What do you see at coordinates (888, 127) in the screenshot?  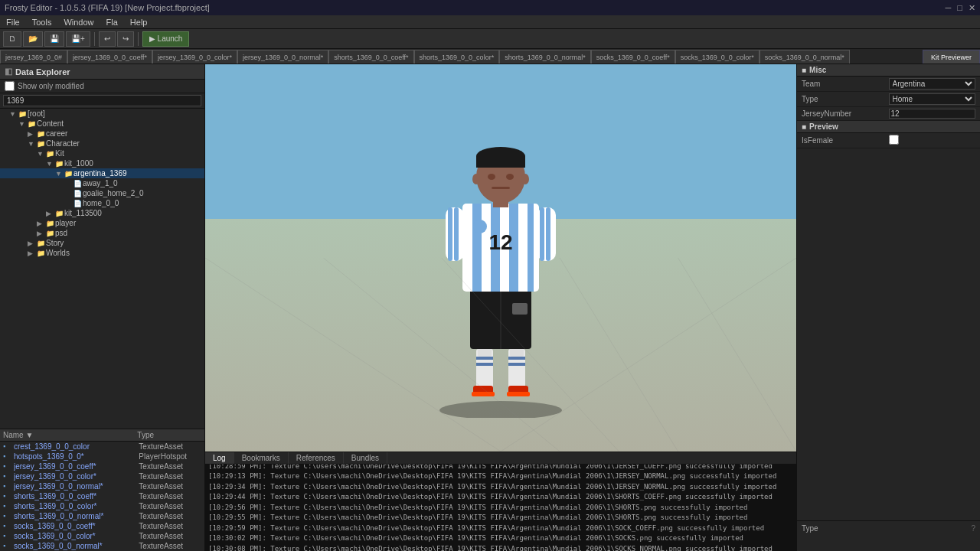 I see `preview-section-header: ■ Preview` at bounding box center [888, 127].